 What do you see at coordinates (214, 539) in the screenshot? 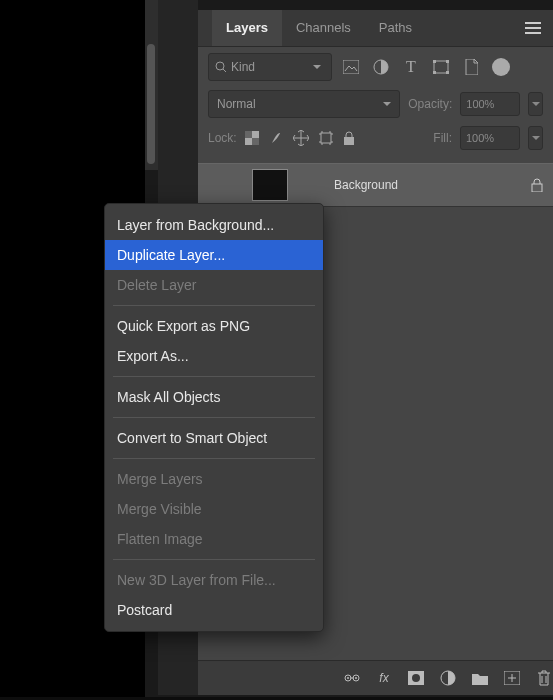
I see `menu-item-flatten-image: Flatten Image` at bounding box center [214, 539].